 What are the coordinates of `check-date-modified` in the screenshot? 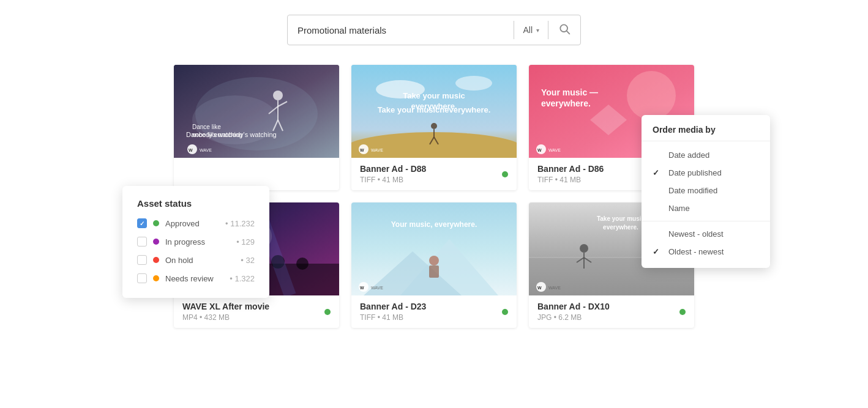 It's located at (657, 191).